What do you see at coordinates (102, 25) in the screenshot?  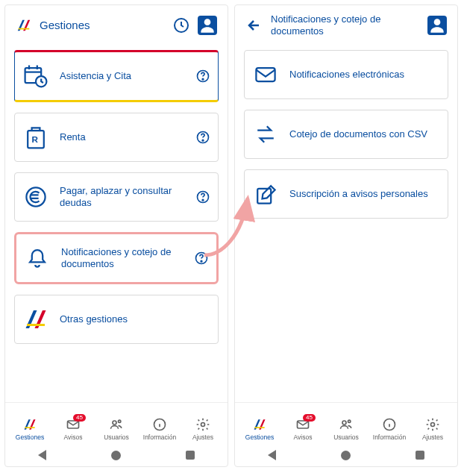 I see `left-title: Gestiones` at bounding box center [102, 25].